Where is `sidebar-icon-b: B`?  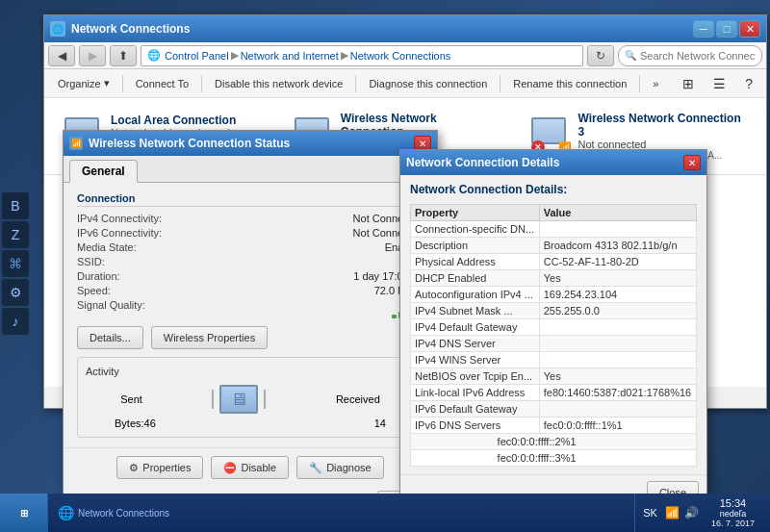
sidebar-icon-b: B is located at coordinates (15, 206).